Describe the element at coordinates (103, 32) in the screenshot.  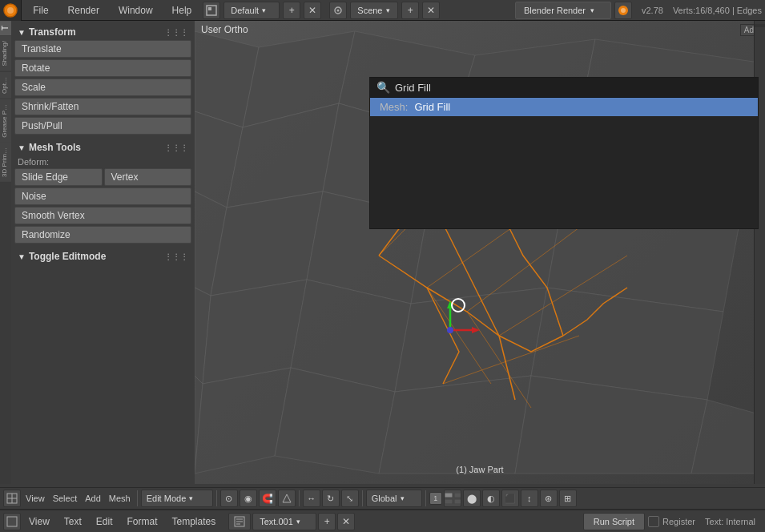
I see `transform-section-header: ▼ Transform ⋮⋮⋮` at that location.